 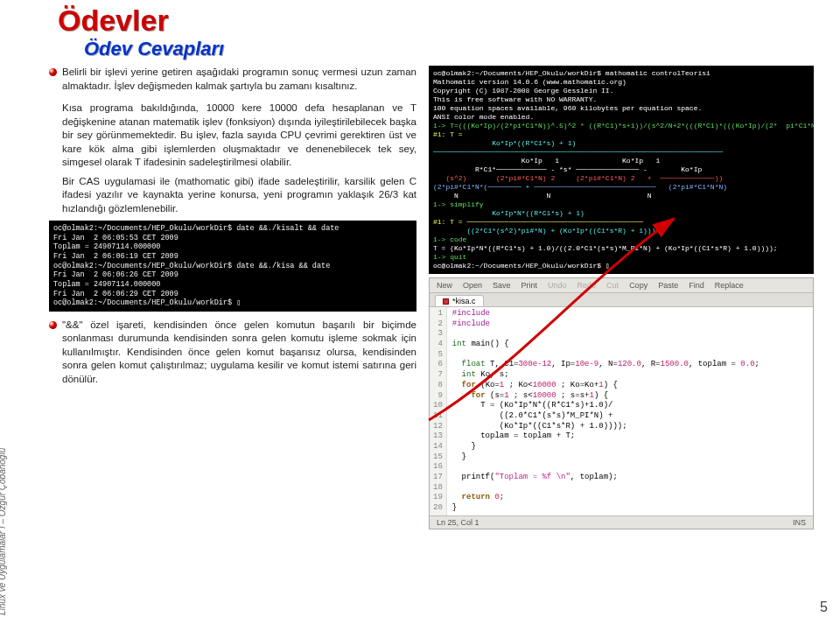 I want to click on terminal-left: oc@olmak2:~/Documents/HEP_Okulu/workDir$…, so click(x=233, y=266).